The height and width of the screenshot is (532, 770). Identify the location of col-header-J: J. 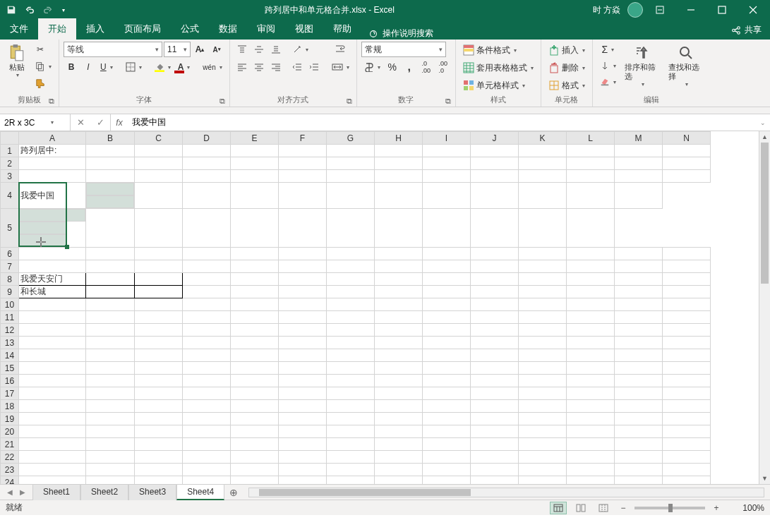
(495, 138).